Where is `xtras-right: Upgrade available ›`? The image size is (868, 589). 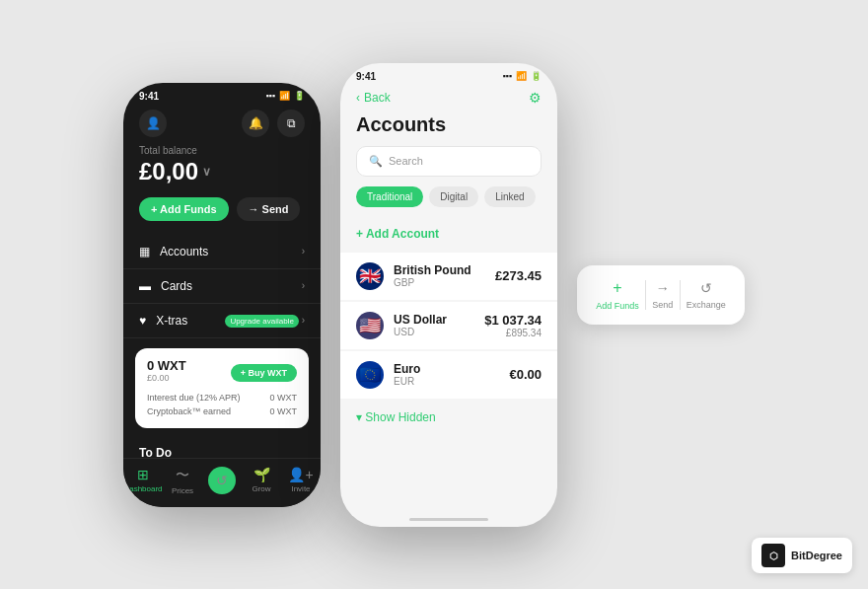
xtras-right: Upgrade available › is located at coordinates (264, 320).